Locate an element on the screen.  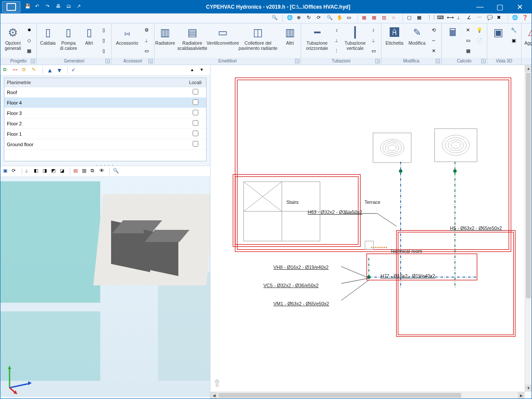
radiatore-button: ▥Radiatore is located at coordinates (165, 36).